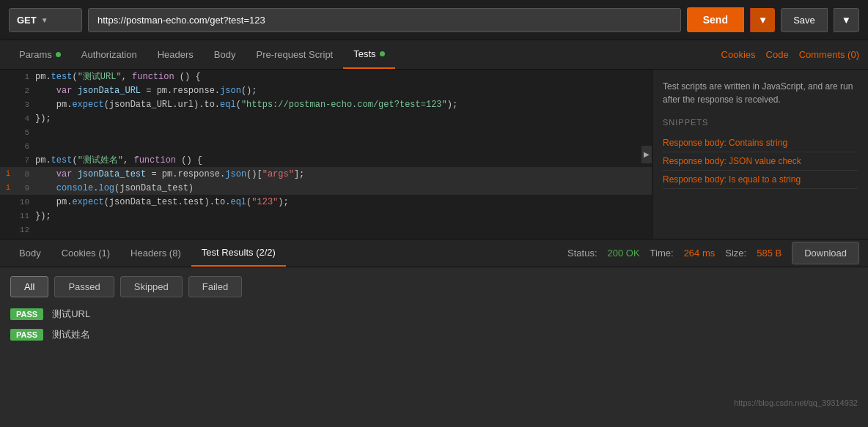  Describe the element at coordinates (8, 174) in the screenshot. I see `indicator-8: i` at that location.